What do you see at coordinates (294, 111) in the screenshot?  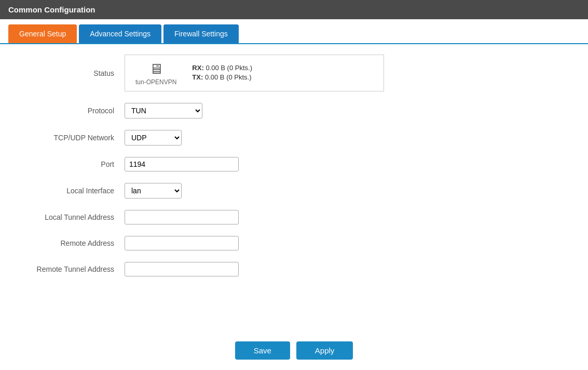 I see `protocol-row: Protocol TUN TAP` at bounding box center [294, 111].